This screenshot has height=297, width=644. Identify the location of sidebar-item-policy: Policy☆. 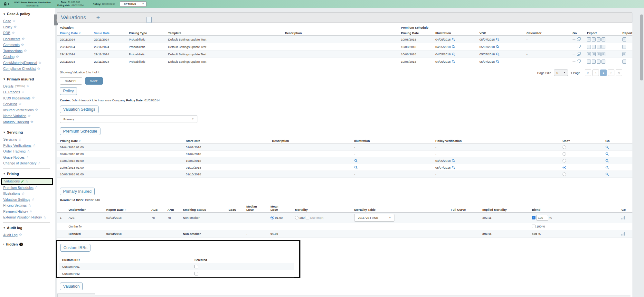
(28, 27).